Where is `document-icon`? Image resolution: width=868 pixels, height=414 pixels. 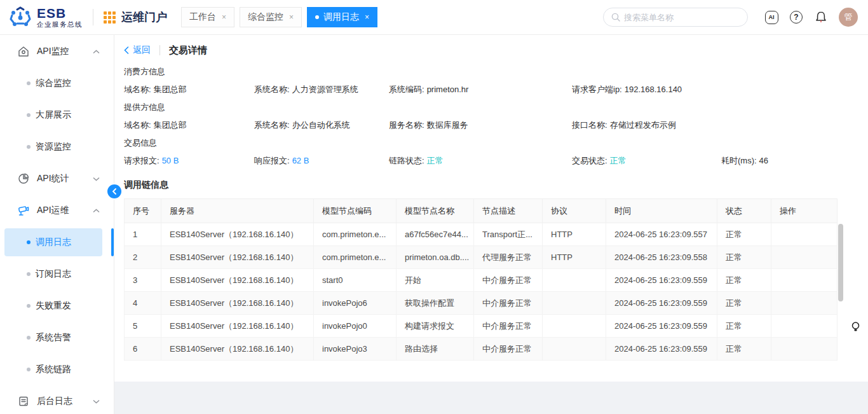
document-icon is located at coordinates (24, 401).